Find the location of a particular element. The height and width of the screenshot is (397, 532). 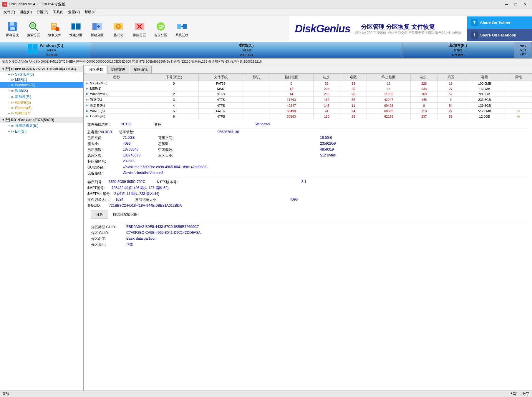

toolbar-fast: 快速分区 is located at coordinates (76, 29).